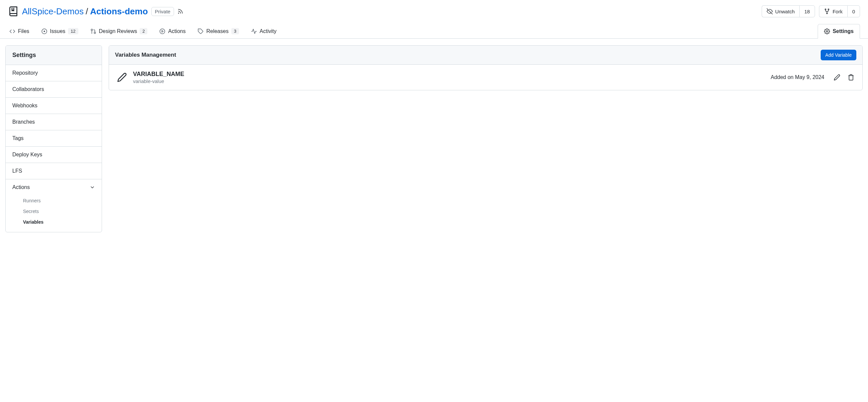 The image size is (868, 402). I want to click on fork-group: Fork 0, so click(840, 11).